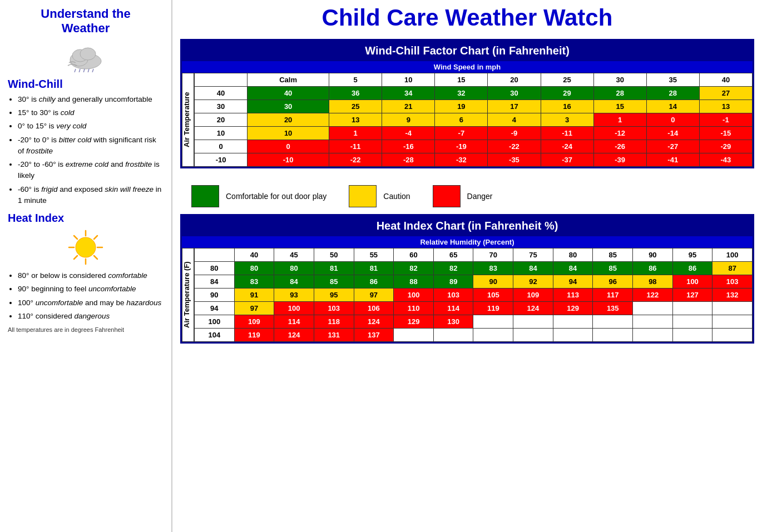 Image resolution: width=762 pixels, height=532 pixels. I want to click on hi-col-95: 95, so click(692, 255).